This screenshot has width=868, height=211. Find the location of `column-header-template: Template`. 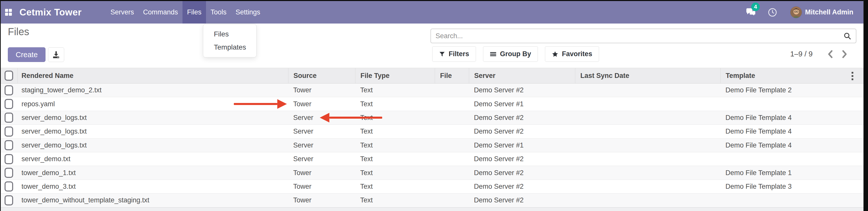

column-header-template: Template is located at coordinates (792, 76).